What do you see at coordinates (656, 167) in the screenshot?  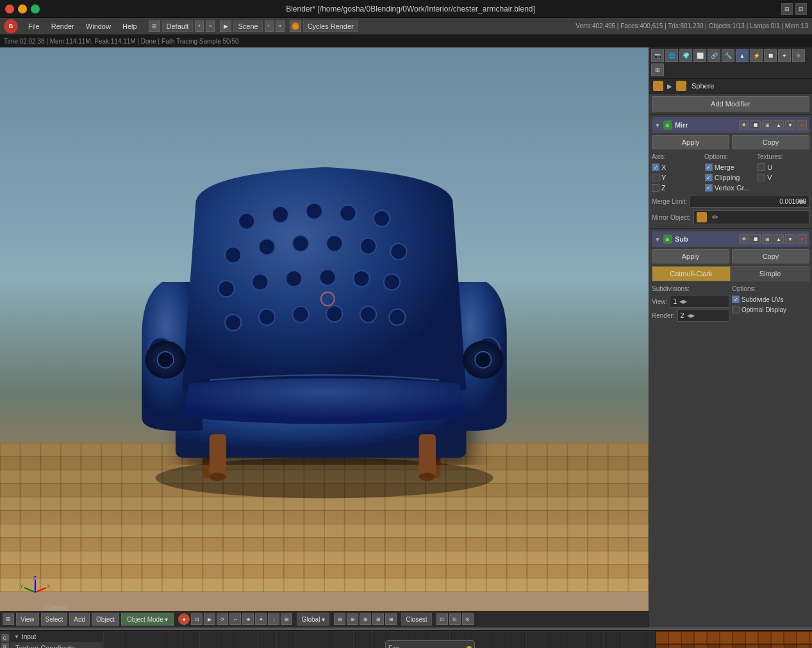 I see `axis-x-checkbox` at bounding box center [656, 167].